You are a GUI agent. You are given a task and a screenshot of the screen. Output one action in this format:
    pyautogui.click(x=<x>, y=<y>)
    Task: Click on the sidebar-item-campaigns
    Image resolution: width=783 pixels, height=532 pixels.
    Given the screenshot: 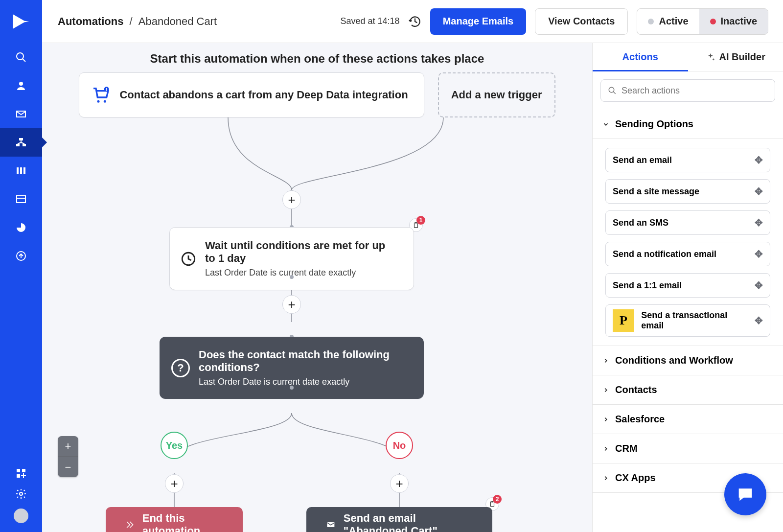 What is the action you would take?
    pyautogui.click(x=21, y=114)
    